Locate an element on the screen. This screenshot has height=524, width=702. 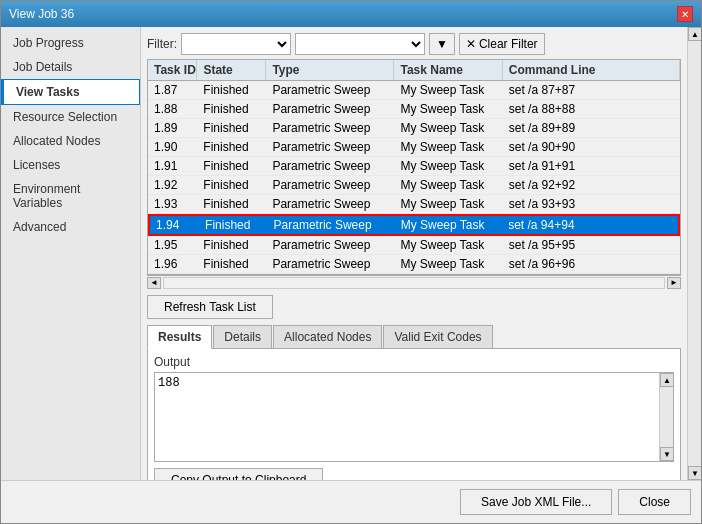
table-cell: 1.89 is located at coordinates (172, 128).